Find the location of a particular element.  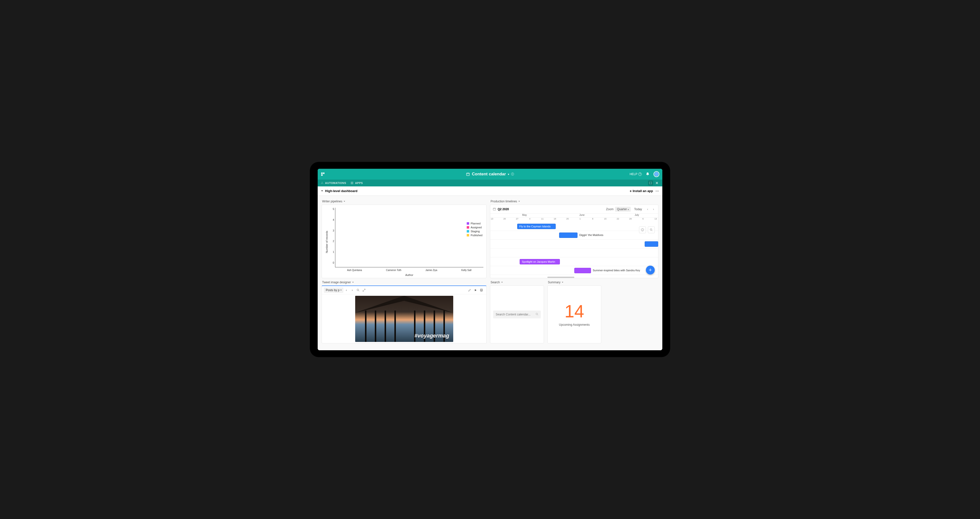

y-axis-ticks: 543210 is located at coordinates (332, 236).